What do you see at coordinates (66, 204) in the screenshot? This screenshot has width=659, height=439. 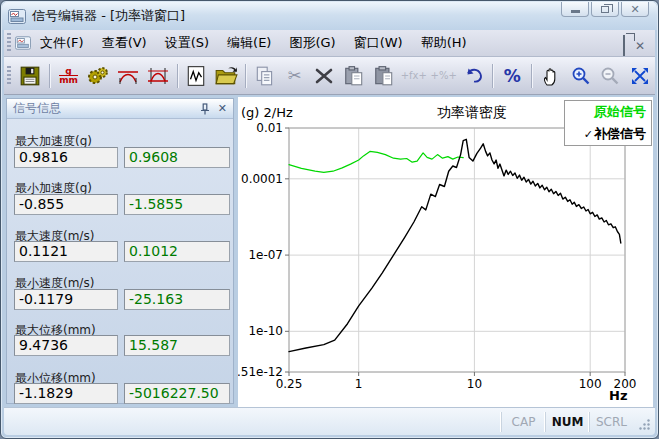 I see `value-box-original: -0.855` at bounding box center [66, 204].